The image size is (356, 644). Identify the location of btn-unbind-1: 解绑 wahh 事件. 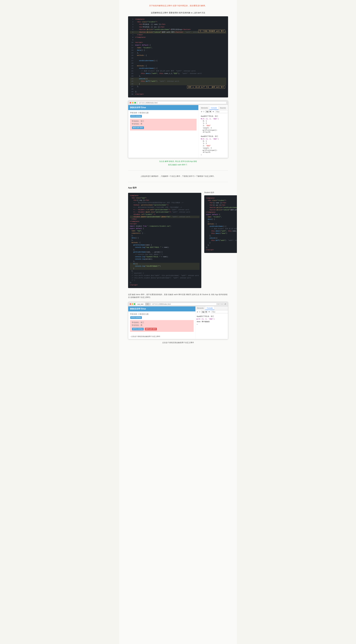
(138, 128).